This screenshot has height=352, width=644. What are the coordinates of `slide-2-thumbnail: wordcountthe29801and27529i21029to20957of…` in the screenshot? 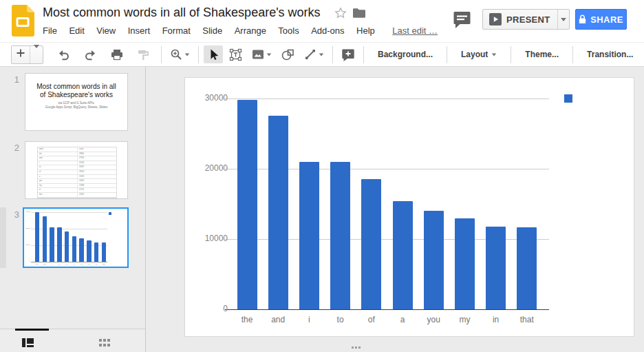 It's located at (76, 170).